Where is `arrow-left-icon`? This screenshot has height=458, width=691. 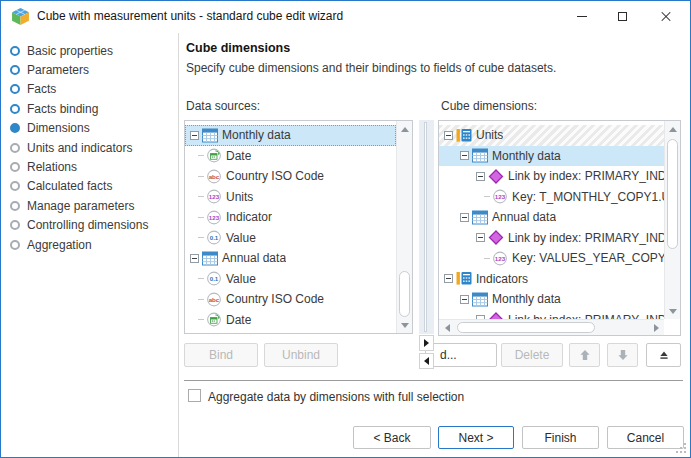
arrow-left-icon is located at coordinates (426, 361).